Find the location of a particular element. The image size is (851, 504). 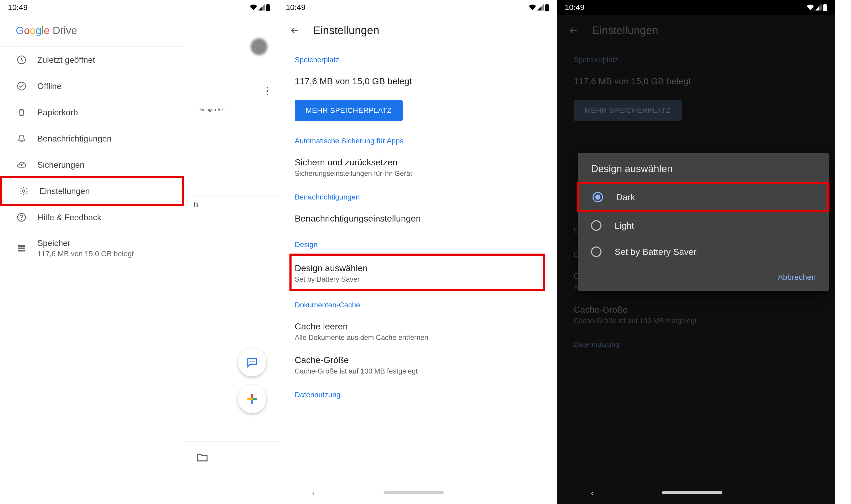

choose-theme: Design auswählen Set by Battery Saver is located at coordinates (417, 272).